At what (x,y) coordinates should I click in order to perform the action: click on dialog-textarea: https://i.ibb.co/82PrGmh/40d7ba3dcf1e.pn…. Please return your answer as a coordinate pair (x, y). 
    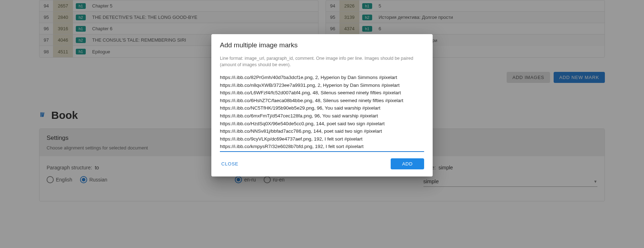
    Looking at the image, I should click on (322, 113).